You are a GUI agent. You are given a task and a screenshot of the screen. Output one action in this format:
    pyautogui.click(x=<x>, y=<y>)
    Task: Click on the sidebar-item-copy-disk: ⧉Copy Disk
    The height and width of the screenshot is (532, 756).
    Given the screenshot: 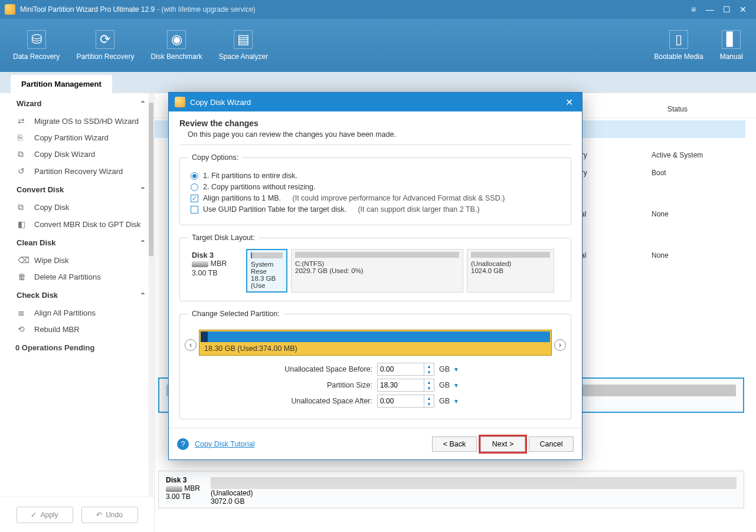 What is the action you would take?
    pyautogui.click(x=77, y=208)
    